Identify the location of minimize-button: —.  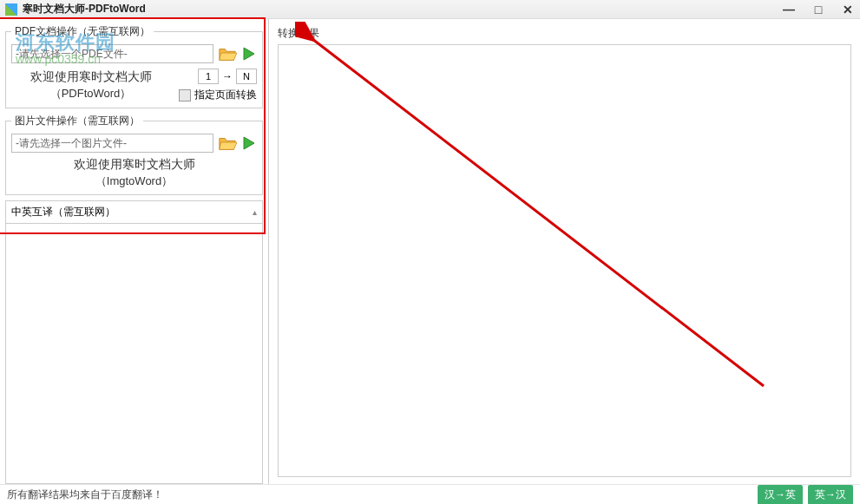
(789, 10).